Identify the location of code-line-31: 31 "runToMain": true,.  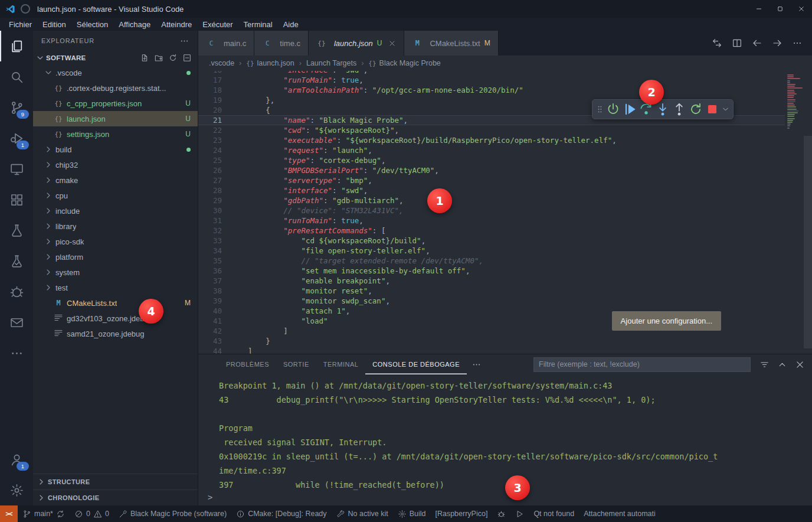
(492, 221).